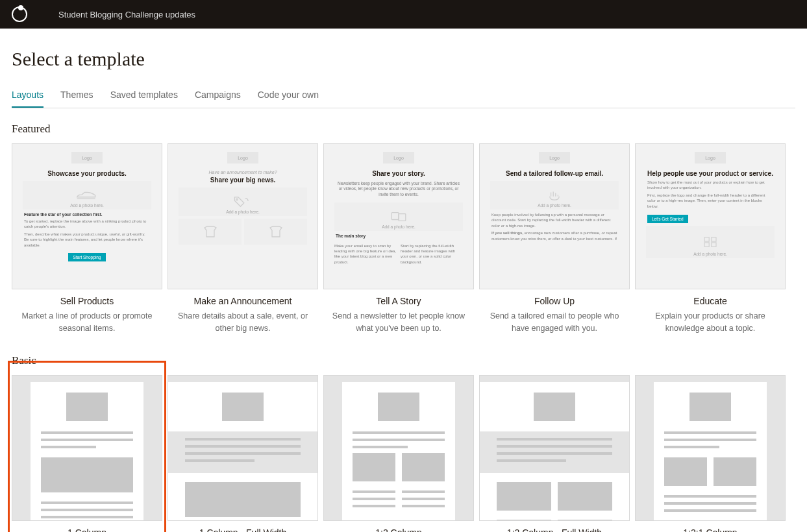 Image resolution: width=807 pixels, height=532 pixels. Describe the element at coordinates (144, 99) in the screenshot. I see `tab-saved-templates: Saved templates` at that location.